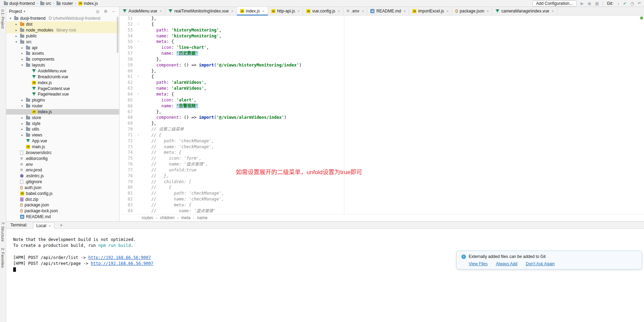 This screenshot has height=322, width=644. Describe the element at coordinates (3, 258) in the screenshot. I see `sidebar-tab-favorites: 2: Favorites` at that location.